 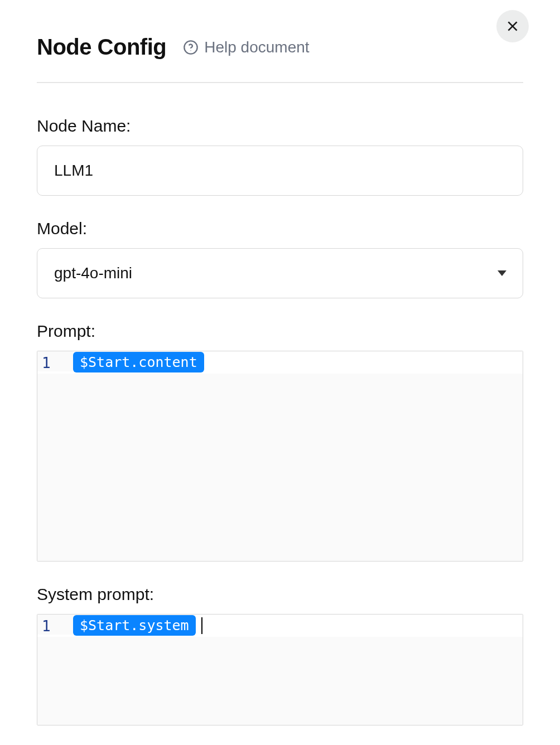 What do you see at coordinates (280, 126) in the screenshot?
I see `node-name-label: Node Name:` at bounding box center [280, 126].